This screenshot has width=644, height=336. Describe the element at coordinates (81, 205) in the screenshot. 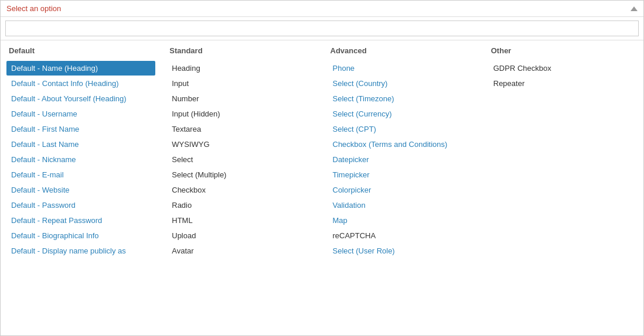

I see `list-item: Default - Password` at that location.